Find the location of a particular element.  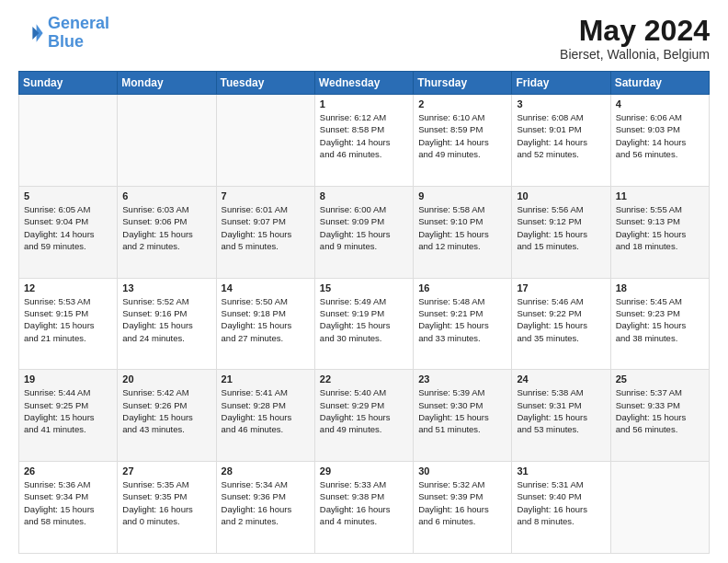

header: General Blue May 2024 Bierset, Wallonia,… is located at coordinates (364, 39).